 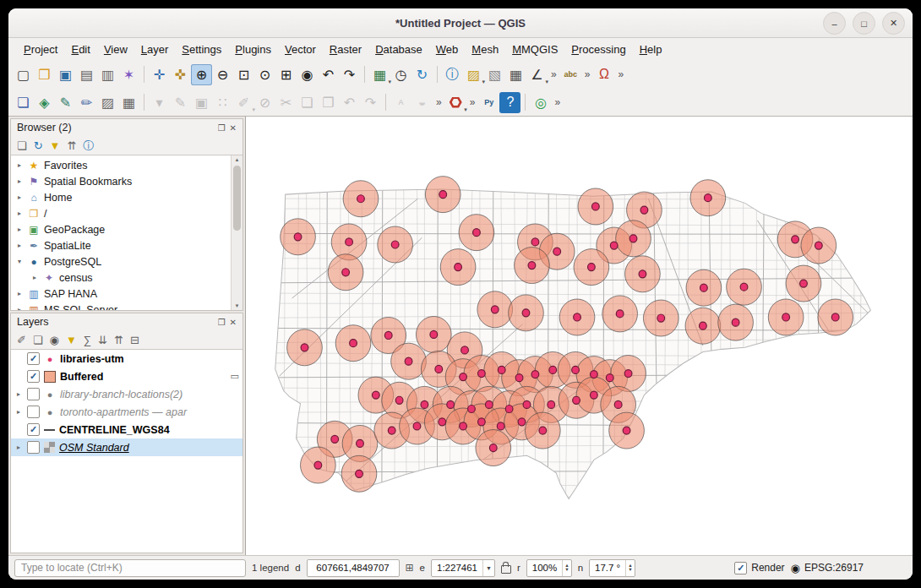 What do you see at coordinates (181, 103) in the screenshot?
I see `toggle-editing-icon: ✎` at bounding box center [181, 103].